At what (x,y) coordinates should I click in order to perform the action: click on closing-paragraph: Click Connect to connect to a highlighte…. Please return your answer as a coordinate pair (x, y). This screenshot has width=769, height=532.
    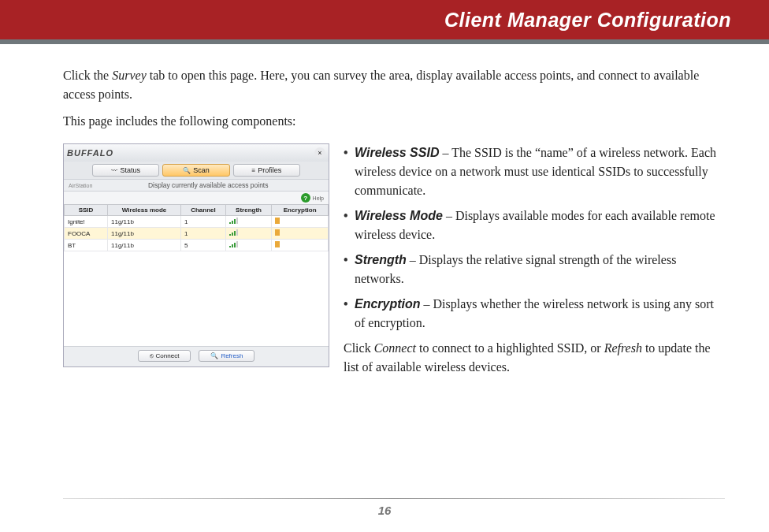
    Looking at the image, I should click on (534, 358).